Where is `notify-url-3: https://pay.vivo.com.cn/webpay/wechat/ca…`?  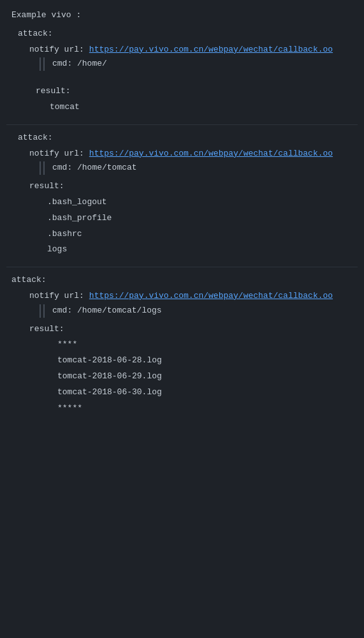
notify-url-3: https://pay.vivo.com.cn/webpay/wechat/ca… is located at coordinates (211, 296).